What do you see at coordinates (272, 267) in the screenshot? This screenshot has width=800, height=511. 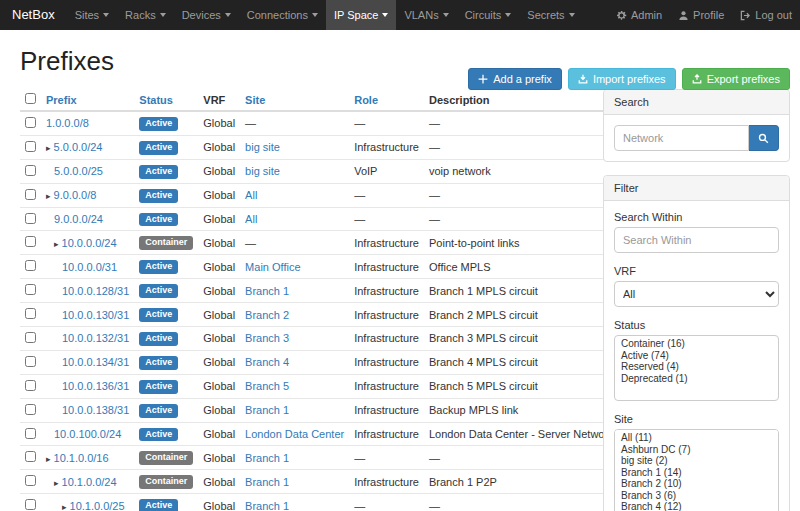 I see `site-link: Main Office` at bounding box center [272, 267].